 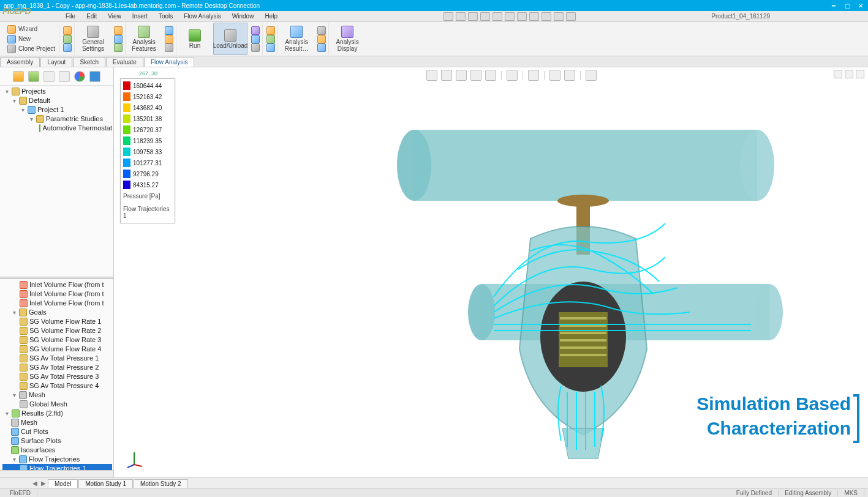 I want to click on tree-label: Parametric Studies, so click(x=75, y=119).